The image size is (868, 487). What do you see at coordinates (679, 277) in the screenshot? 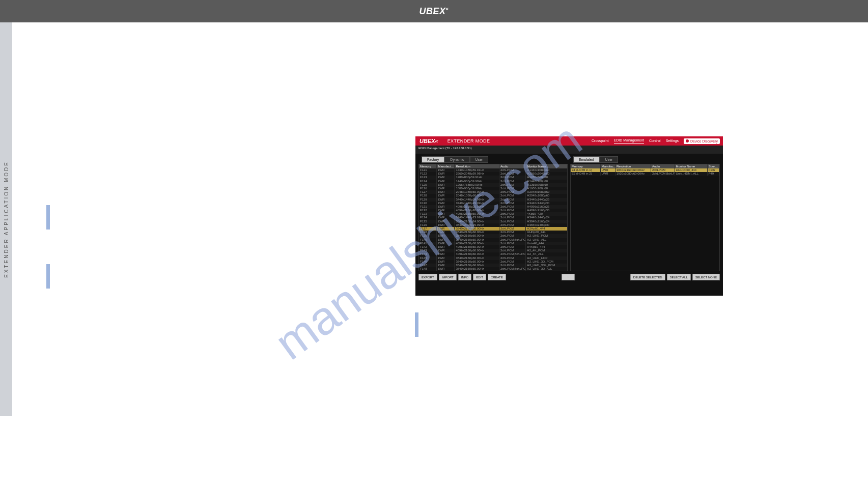
I see `select-all-button: SELECT ALL` at bounding box center [679, 277].